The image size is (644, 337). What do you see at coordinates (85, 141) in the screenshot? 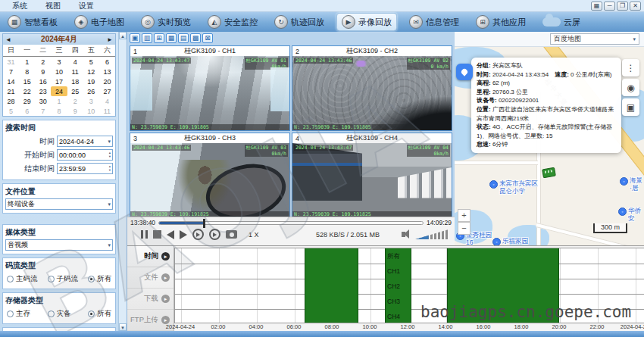
I see `date-select: 2024-04-24 ▾` at bounding box center [85, 141].